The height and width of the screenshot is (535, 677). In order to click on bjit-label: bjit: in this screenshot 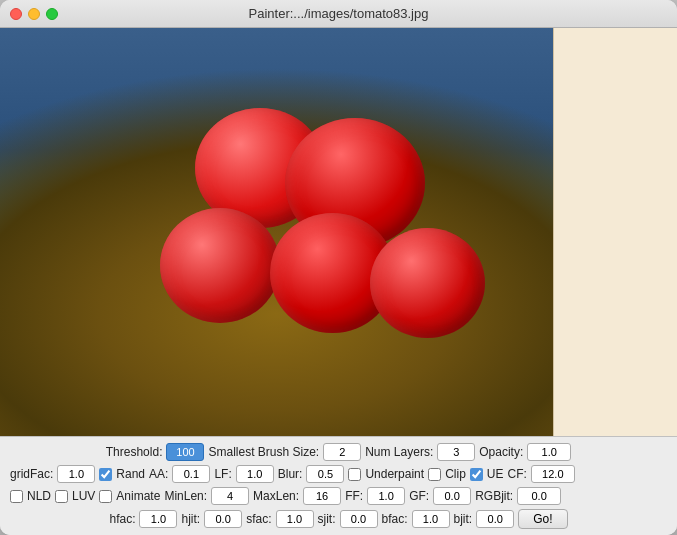, I will do `click(464, 519)`.